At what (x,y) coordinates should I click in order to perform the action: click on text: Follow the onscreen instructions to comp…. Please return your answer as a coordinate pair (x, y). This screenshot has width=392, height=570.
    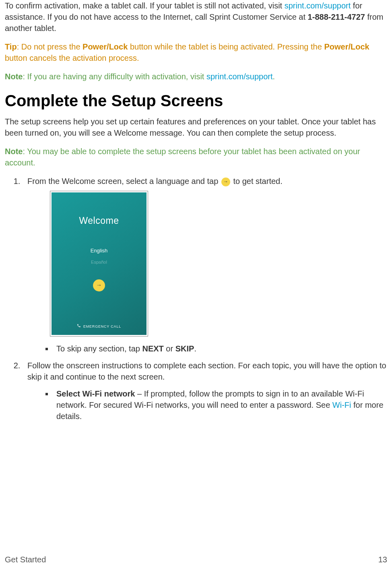
    Looking at the image, I should click on (207, 371).